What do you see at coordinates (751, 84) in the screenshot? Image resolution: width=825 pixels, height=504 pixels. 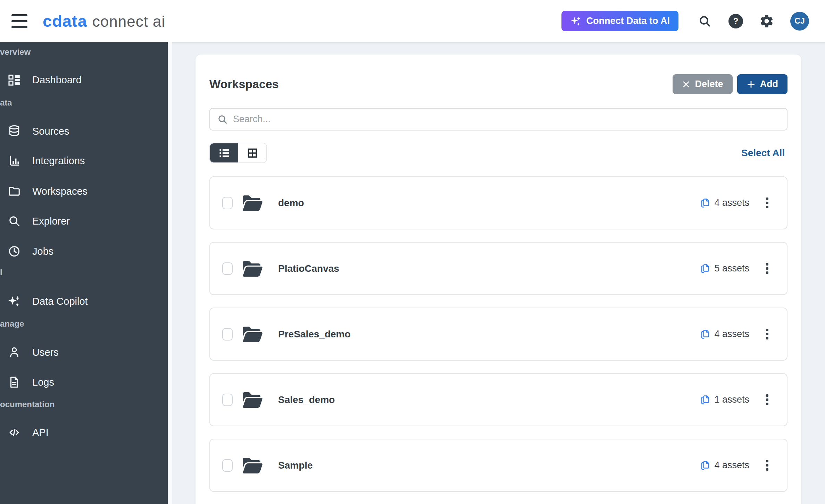 I see `plus-icon` at bounding box center [751, 84].